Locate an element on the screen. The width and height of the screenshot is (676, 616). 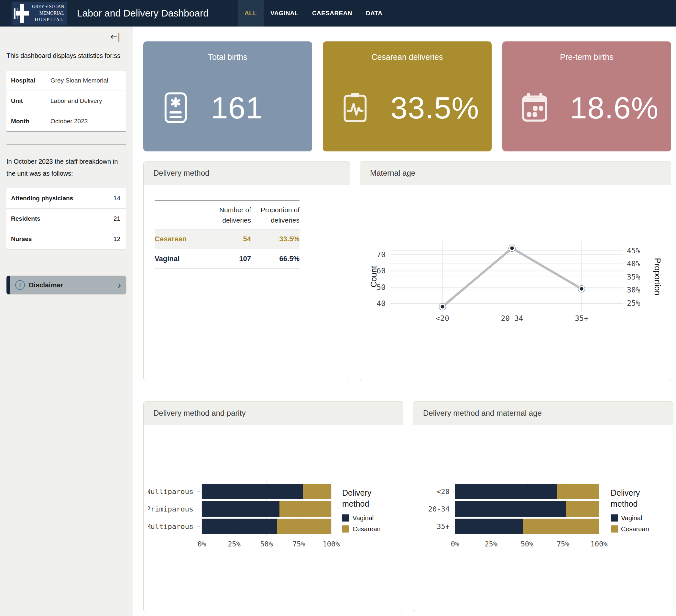
staff-row-attending: Attending physicians 14 is located at coordinates (66, 198).